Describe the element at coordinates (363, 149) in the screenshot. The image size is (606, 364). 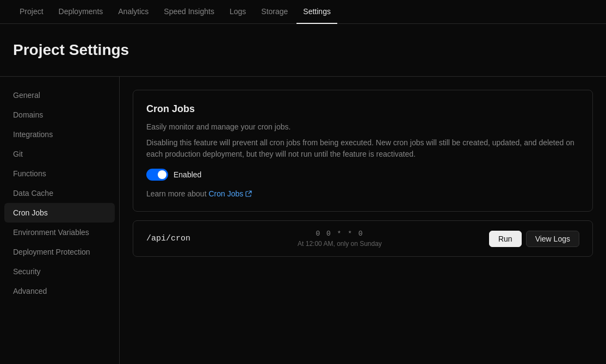
I see `cron-jobs-warning: Disabling this feature will prevent all …` at that location.